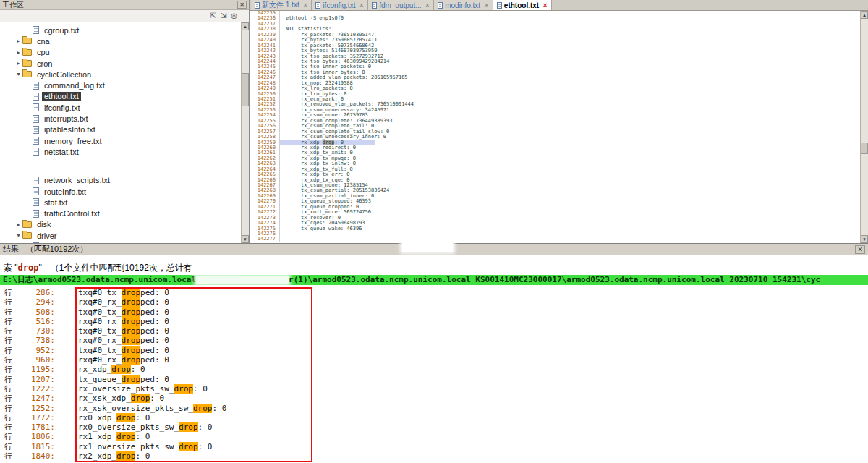 Image resolution: width=868 pixels, height=463 pixels. I want to click on result-match-text: rx_oversize_pkts_sw_drop: 0, so click(143, 389).